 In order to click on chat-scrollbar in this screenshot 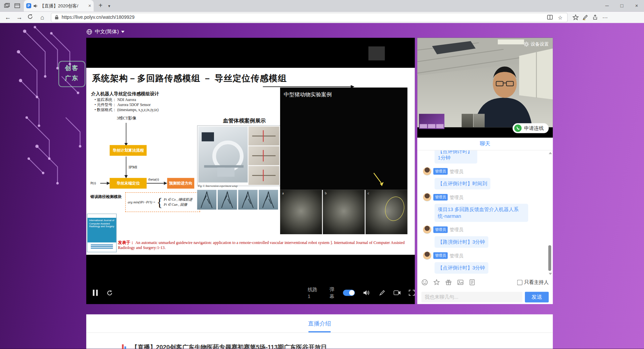, I will do `click(550, 213)`.